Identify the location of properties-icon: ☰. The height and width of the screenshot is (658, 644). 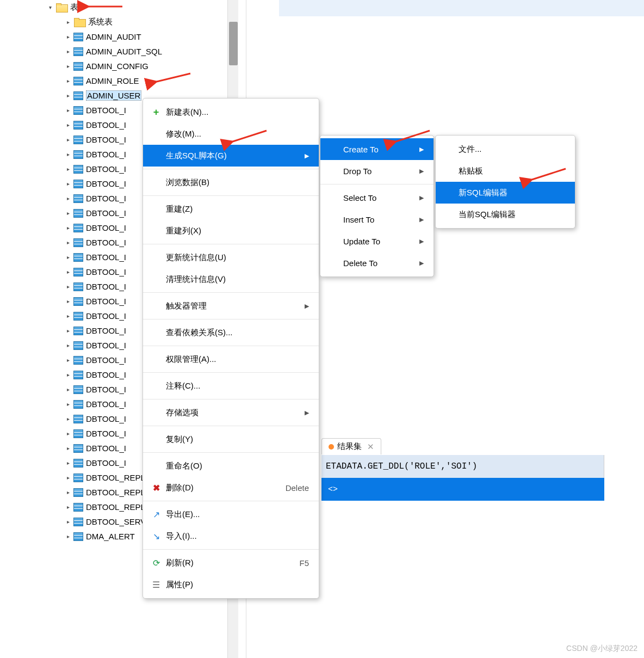
(156, 585).